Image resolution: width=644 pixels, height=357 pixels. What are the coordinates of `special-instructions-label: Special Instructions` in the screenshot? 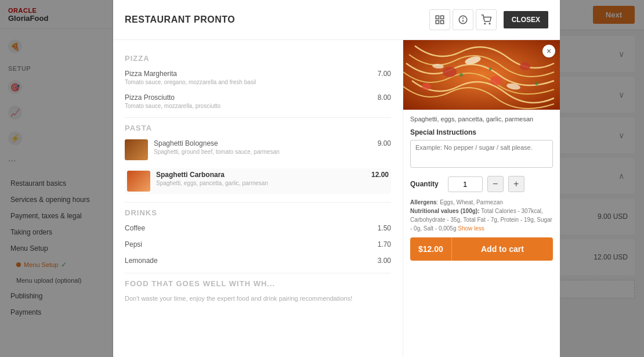 It's located at (482, 132).